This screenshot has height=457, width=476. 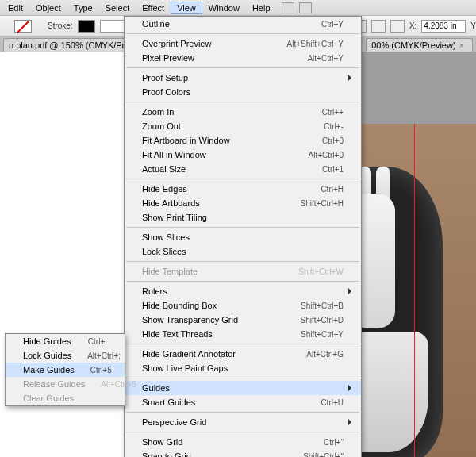 What do you see at coordinates (224, 354) in the screenshot?
I see `menu-item-label: Hide Gradient Annotator` at bounding box center [224, 354].